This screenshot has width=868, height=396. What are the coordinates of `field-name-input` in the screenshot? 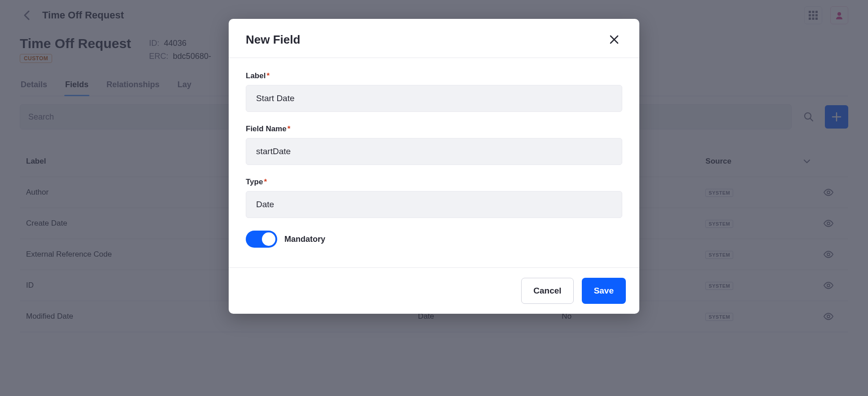 It's located at (434, 151).